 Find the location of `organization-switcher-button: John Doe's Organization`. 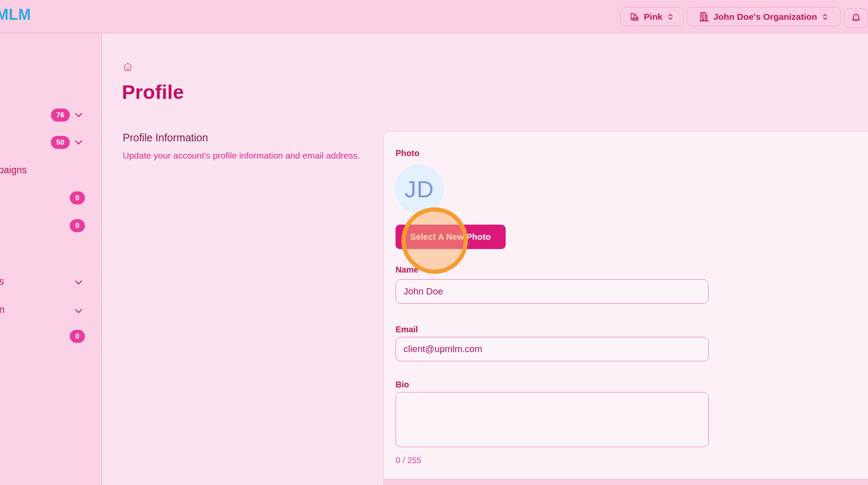

organization-switcher-button: John Doe's Organization is located at coordinates (764, 17).